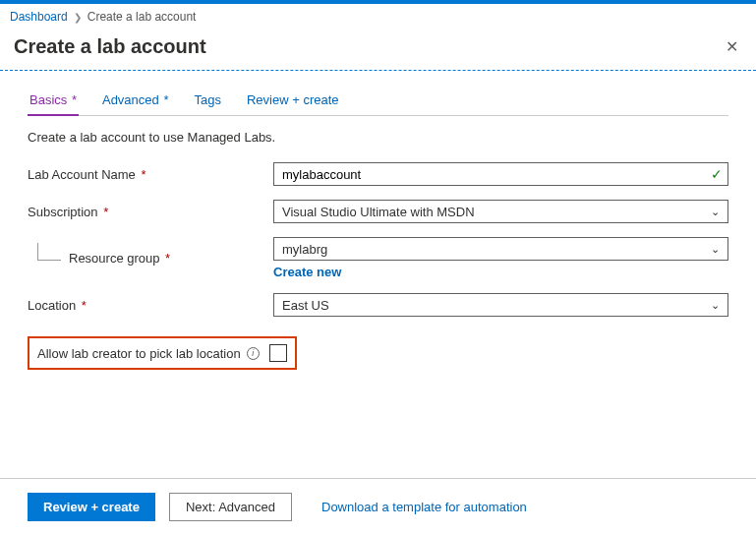 This screenshot has height=535, width=756. Describe the element at coordinates (120, 258) in the screenshot. I see `label-resource-group: Resource group *` at that location.